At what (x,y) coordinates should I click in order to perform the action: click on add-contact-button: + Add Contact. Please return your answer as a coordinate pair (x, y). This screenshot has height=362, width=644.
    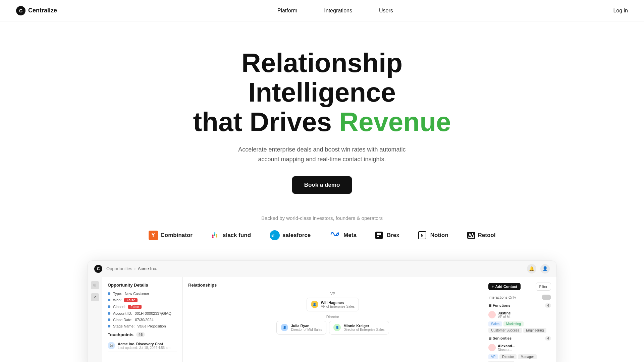
    Looking at the image, I should click on (504, 287).